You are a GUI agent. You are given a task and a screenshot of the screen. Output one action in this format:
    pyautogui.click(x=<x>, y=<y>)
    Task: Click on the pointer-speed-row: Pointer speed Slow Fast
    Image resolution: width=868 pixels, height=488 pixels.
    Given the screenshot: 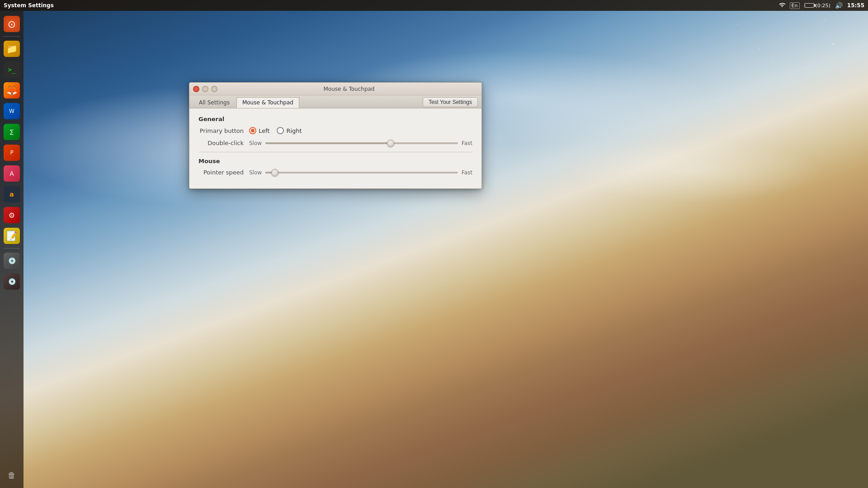 What is the action you would take?
    pyautogui.click(x=335, y=173)
    